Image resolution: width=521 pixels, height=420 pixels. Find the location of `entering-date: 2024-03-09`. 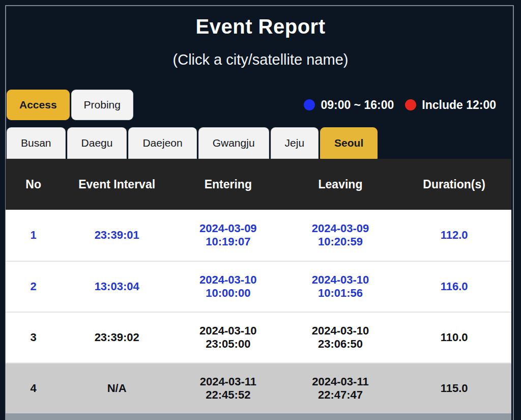

entering-date: 2024-03-09 is located at coordinates (228, 229).